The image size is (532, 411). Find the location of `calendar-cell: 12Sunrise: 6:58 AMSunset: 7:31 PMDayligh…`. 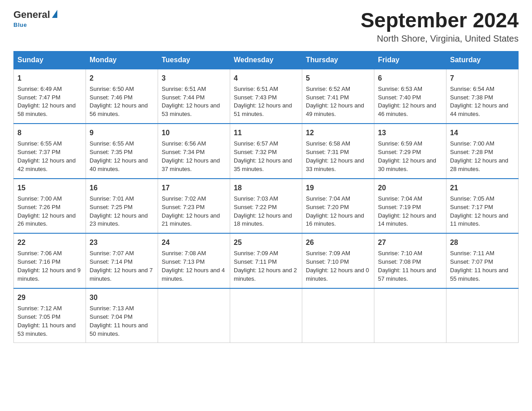

calendar-cell: 12Sunrise: 6:58 AMSunset: 7:31 PMDayligh… is located at coordinates (339, 151).